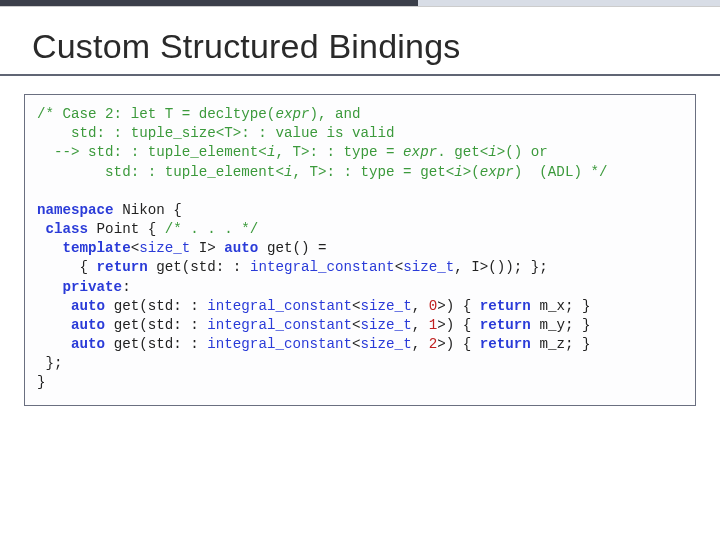  What do you see at coordinates (569, 3) in the screenshot?
I see `accent-light` at bounding box center [569, 3].